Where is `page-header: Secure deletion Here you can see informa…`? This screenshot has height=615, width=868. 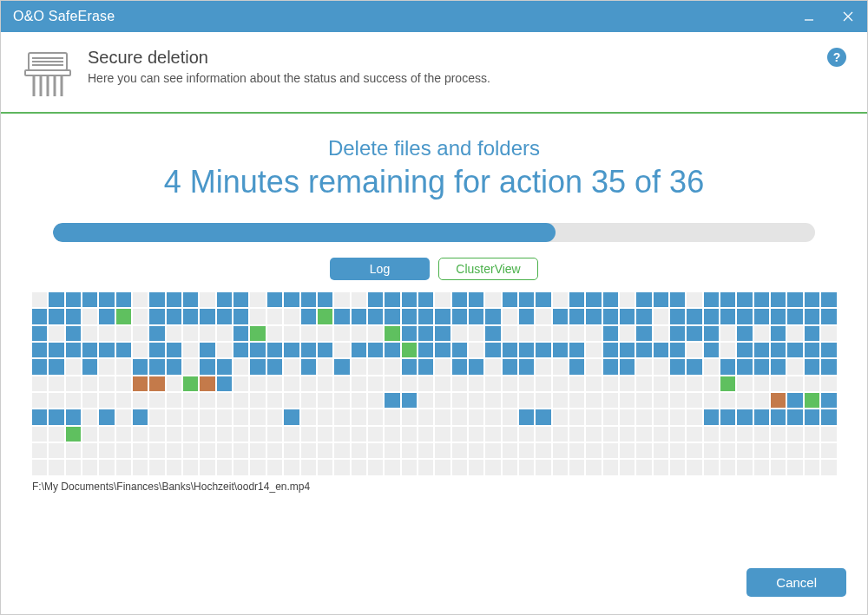
page-header: Secure deletion Here you can see informa… is located at coordinates (434, 73).